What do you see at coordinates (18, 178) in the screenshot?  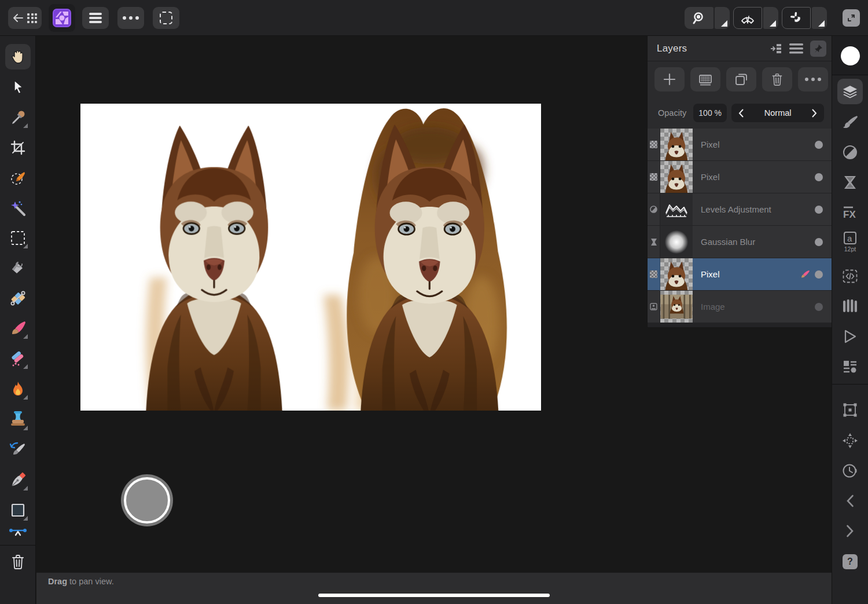 I see `tool-selection-brush` at bounding box center [18, 178].